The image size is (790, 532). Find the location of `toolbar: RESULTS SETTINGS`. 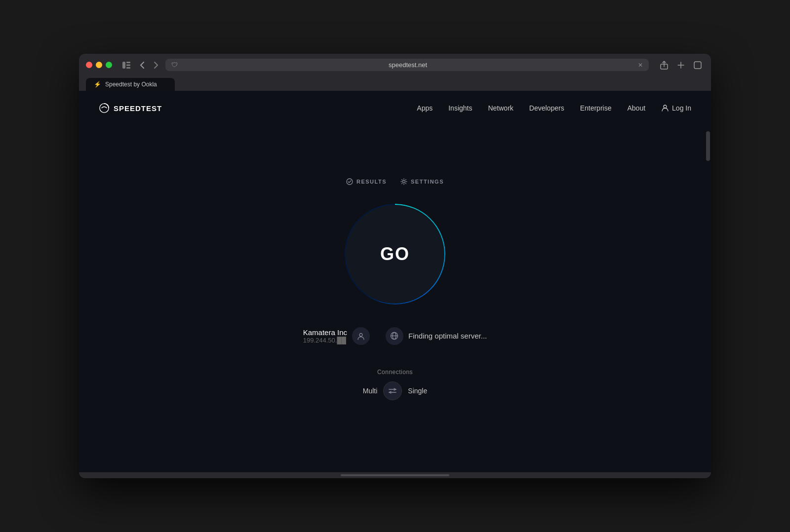

toolbar: RESULTS SETTINGS is located at coordinates (395, 182).